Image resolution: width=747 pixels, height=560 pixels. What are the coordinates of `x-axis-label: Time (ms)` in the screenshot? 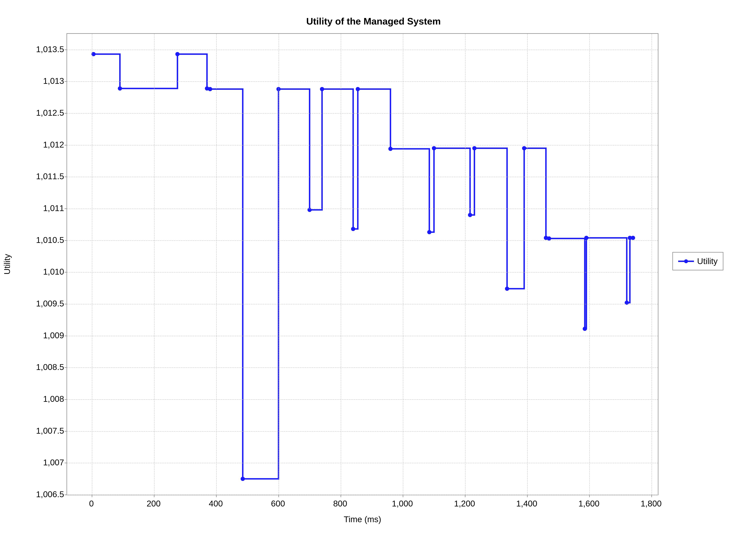 It's located at (363, 519).